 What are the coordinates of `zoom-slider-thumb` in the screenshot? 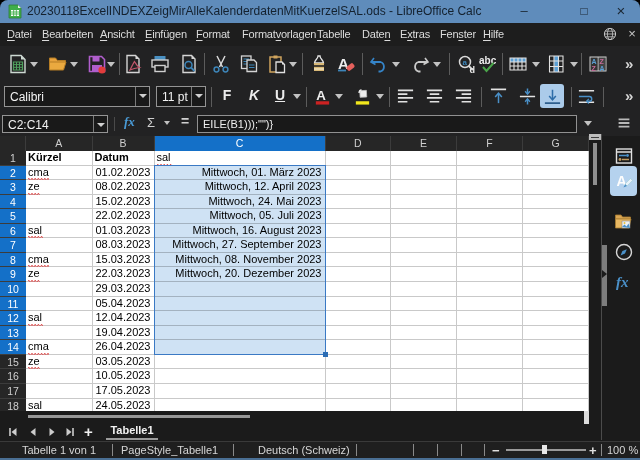 It's located at (544, 450).